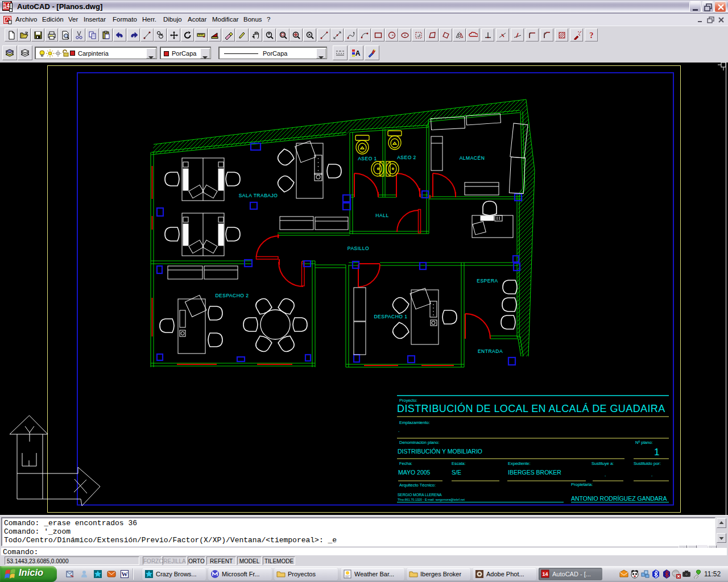 Image resolution: width=728 pixels, height=582 pixels. What do you see at coordinates (408, 400) in the screenshot?
I see `svg-text: Proyecto:` at bounding box center [408, 400].